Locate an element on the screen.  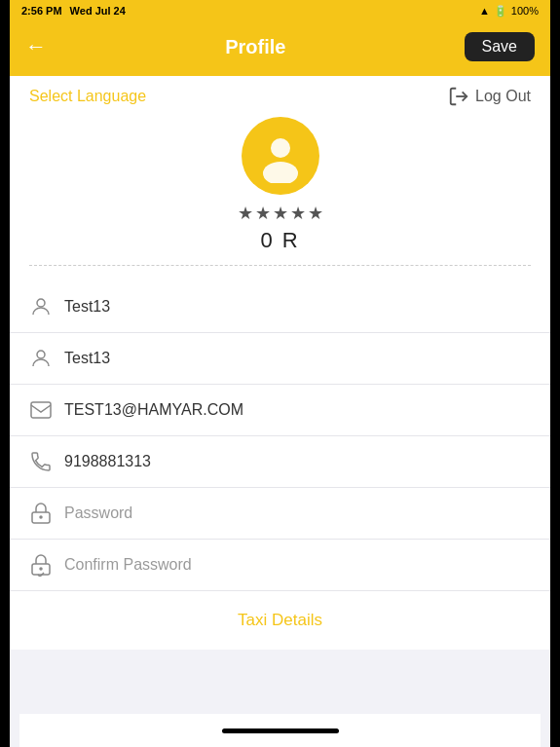
logout-icon is located at coordinates (459, 96).